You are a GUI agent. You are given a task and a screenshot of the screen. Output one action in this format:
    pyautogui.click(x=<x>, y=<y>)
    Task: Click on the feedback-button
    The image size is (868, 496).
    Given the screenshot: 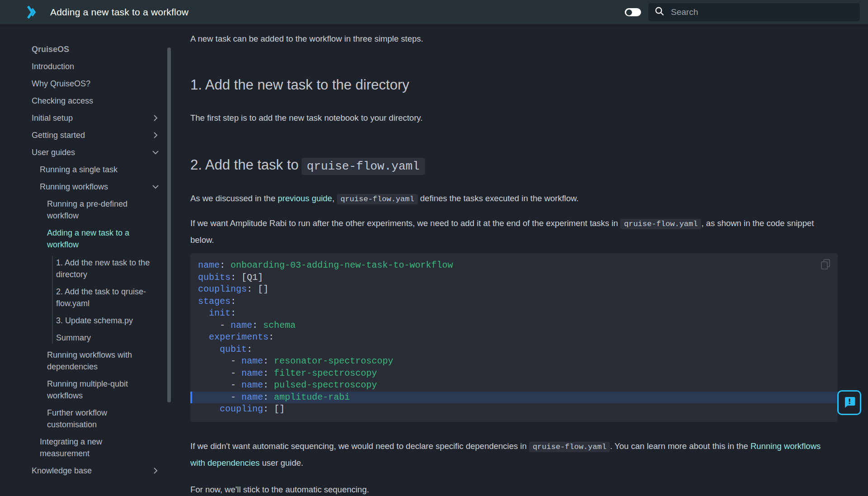 What is the action you would take?
    pyautogui.click(x=849, y=402)
    